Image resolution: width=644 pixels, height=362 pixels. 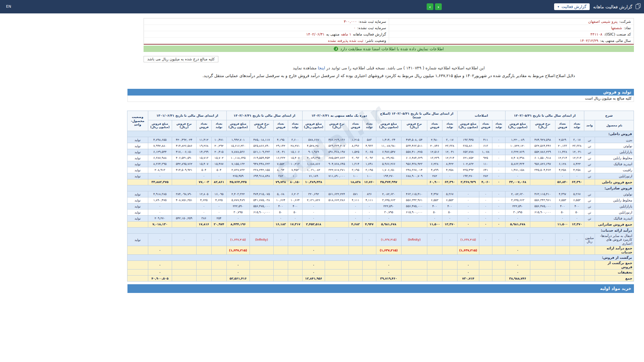 What do you see at coordinates (562, 158) in the screenshot?
I see `value-cell: ۱۲,۳۱۴` at bounding box center [562, 158].